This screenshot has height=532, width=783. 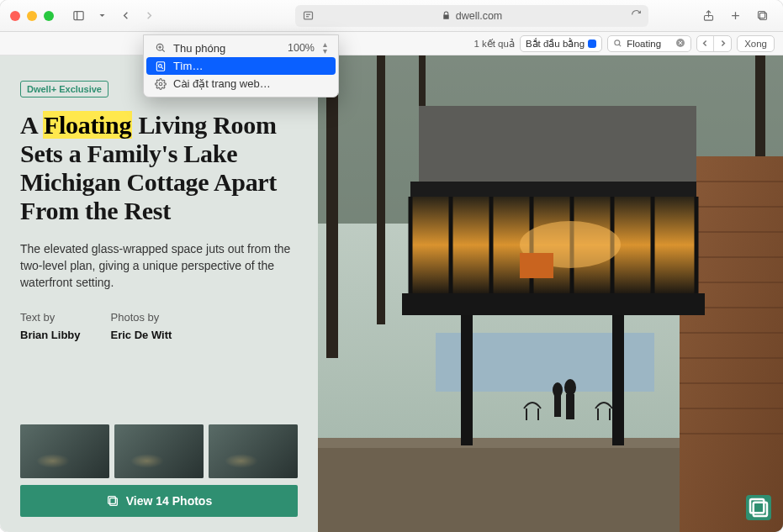 What do you see at coordinates (50, 334) in the screenshot?
I see `text-by-author: Brian Libby` at bounding box center [50, 334].